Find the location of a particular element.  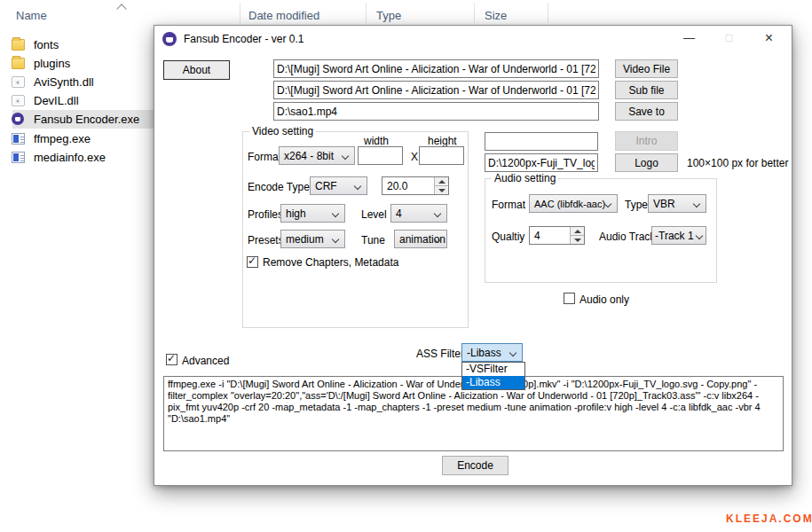

audio-format-value: AAC (libfdk-aac) is located at coordinates (570, 204).